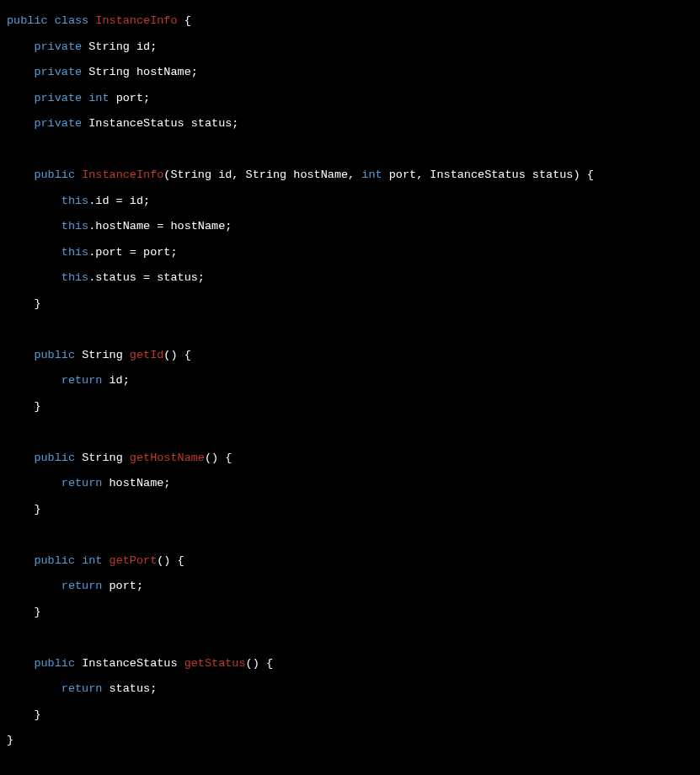  I want to click on code-token: {, so click(184, 20).